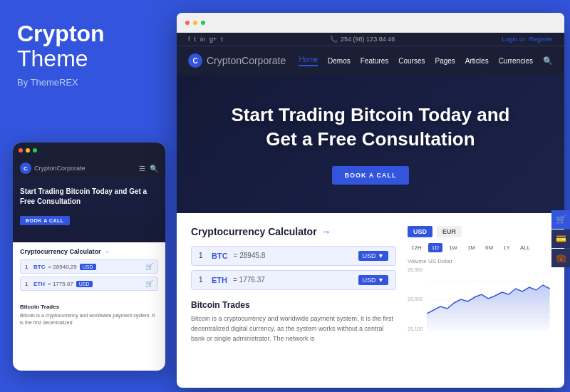  What do you see at coordinates (237, 61) in the screenshot?
I see `browser-logo: C CryptonCorporate` at bounding box center [237, 61].